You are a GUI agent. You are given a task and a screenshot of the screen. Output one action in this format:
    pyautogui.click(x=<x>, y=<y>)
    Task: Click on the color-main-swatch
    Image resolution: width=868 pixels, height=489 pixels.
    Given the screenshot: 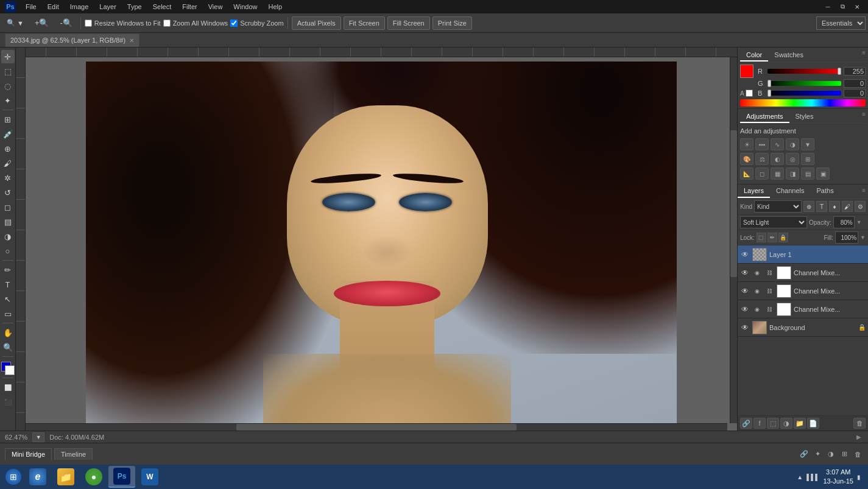 What is the action you would take?
    pyautogui.click(x=747, y=71)
    